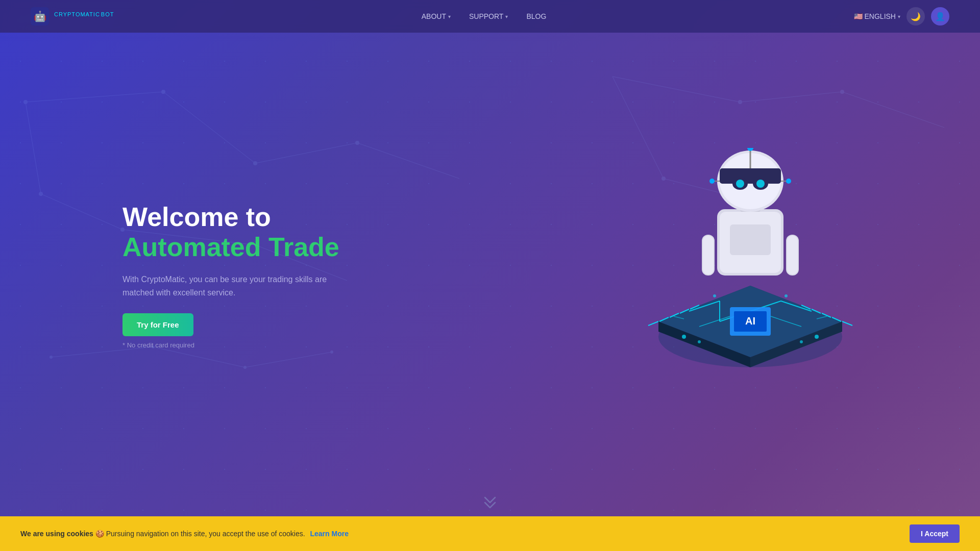 This screenshot has width=980, height=551. What do you see at coordinates (935, 534) in the screenshot?
I see `accept-cookies-button: I Accept` at bounding box center [935, 534].